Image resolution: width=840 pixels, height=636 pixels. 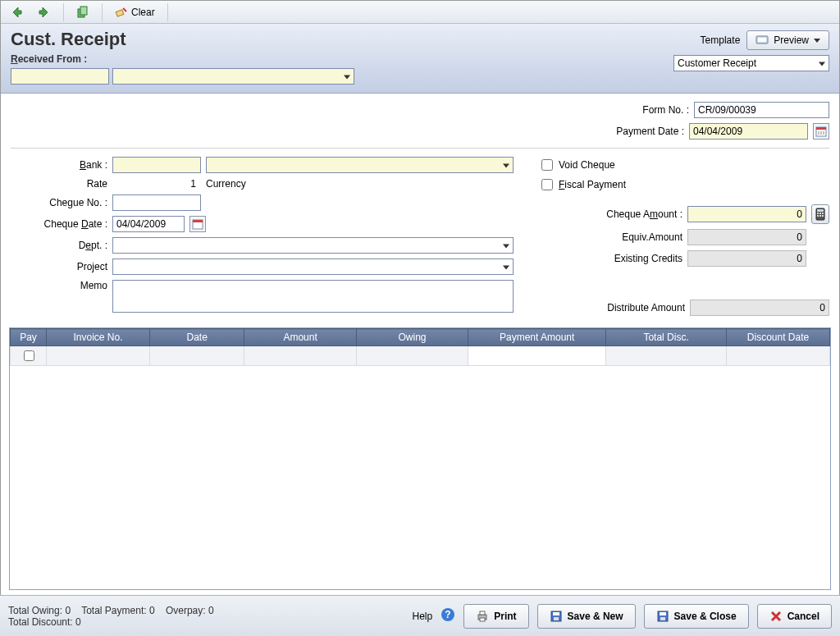 What do you see at coordinates (59, 165) in the screenshot?
I see `bank-label: Bank :` at bounding box center [59, 165].